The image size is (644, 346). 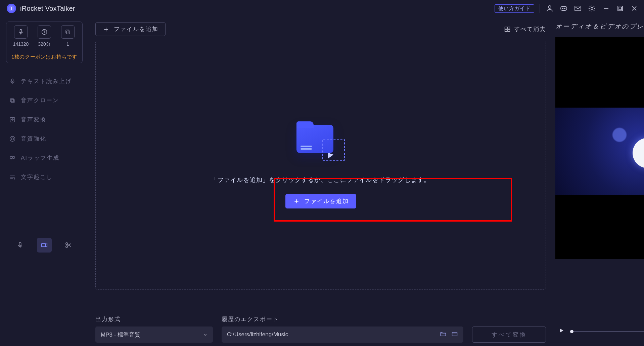 I want to click on open-folder-icon, so click(x=443, y=335).